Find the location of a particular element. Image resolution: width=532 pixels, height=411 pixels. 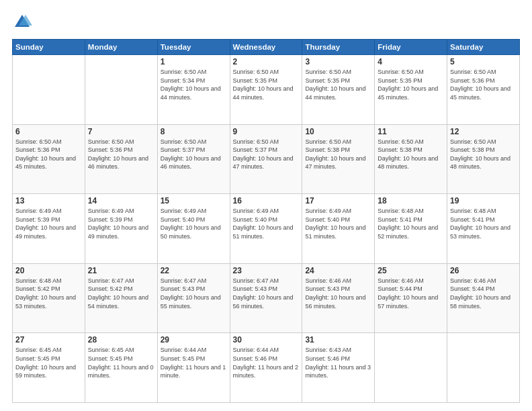

calendar-header-row: SundayMondayTuesdayWednesdayThursdayFrid… is located at coordinates (266, 47).